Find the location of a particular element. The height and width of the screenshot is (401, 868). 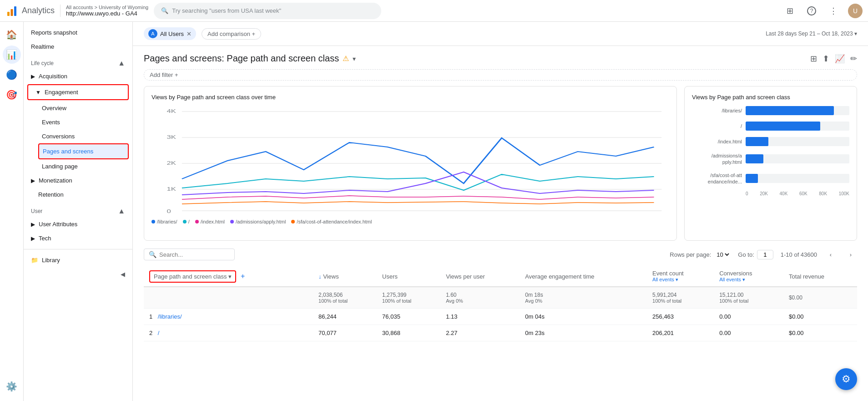

lifecycle-section-header: Life cycle ▲ is located at coordinates (78, 61).